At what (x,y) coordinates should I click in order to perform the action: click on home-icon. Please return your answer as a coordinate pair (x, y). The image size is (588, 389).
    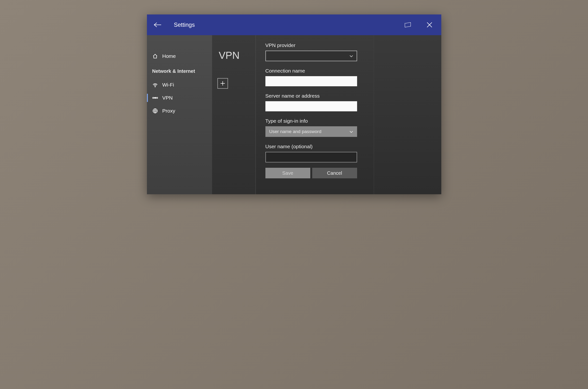
    Looking at the image, I should click on (155, 56).